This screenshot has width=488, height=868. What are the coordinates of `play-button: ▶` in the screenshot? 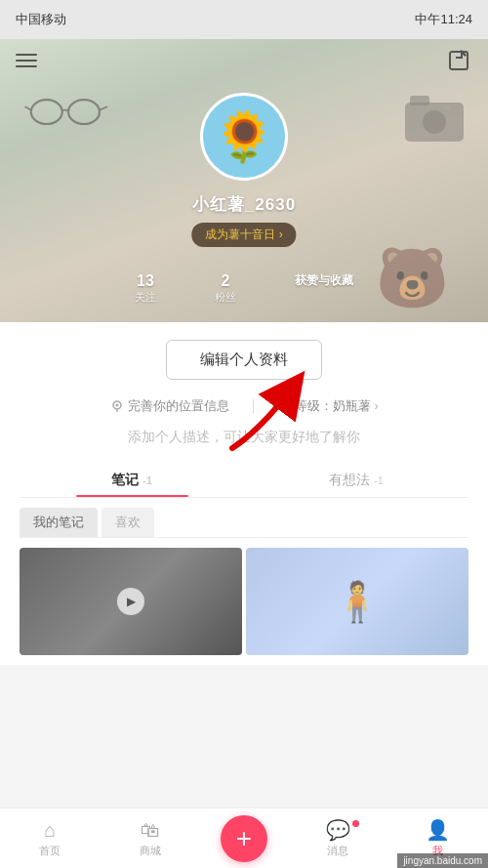 It's located at (131, 601).